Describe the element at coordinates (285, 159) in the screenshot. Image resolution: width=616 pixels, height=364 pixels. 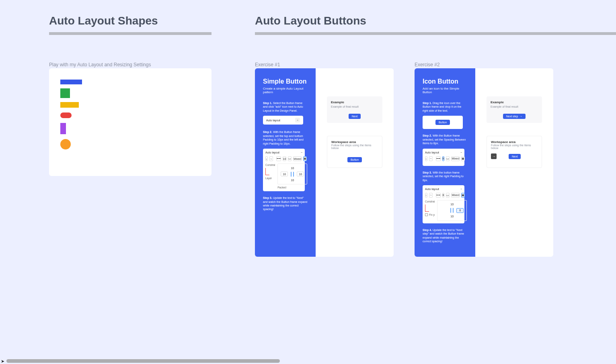
I see `gap-value: 10` at that location.